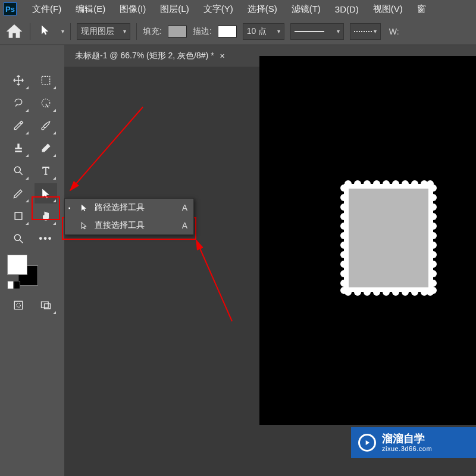 Image resolution: width=476 pixels, height=476 pixels. What do you see at coordinates (84, 226) in the screenshot?
I see `white-arrow-icon` at bounding box center [84, 226].